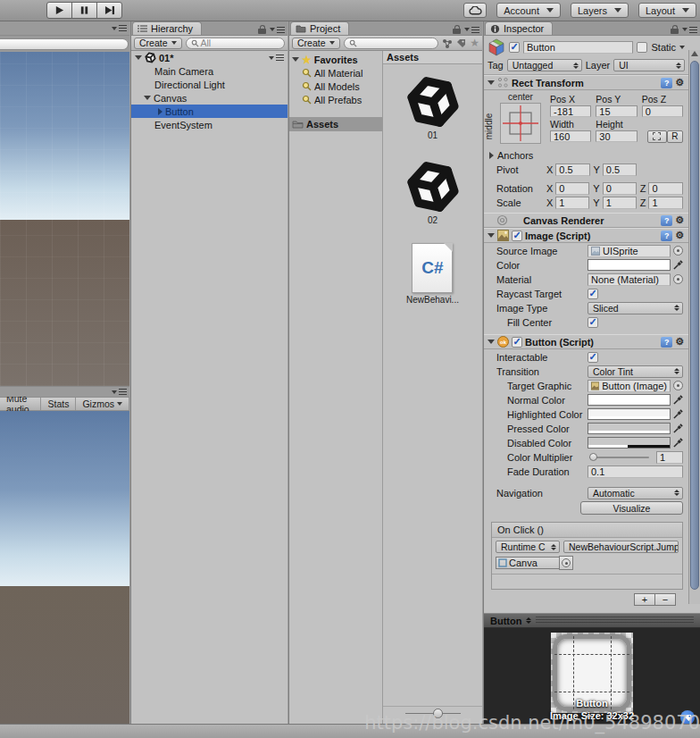 The height and width of the screenshot is (738, 700). I want to click on hierarchy-create-button: Create, so click(158, 43).